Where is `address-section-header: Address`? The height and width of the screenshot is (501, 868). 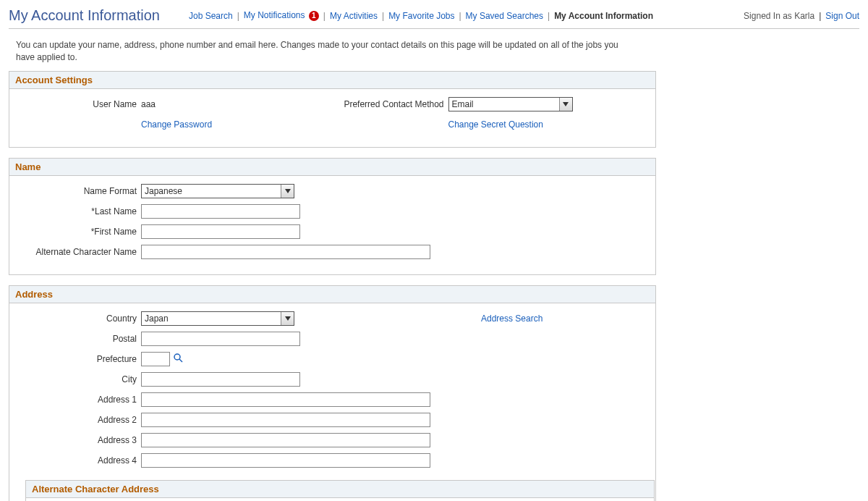 address-section-header: Address is located at coordinates (333, 295).